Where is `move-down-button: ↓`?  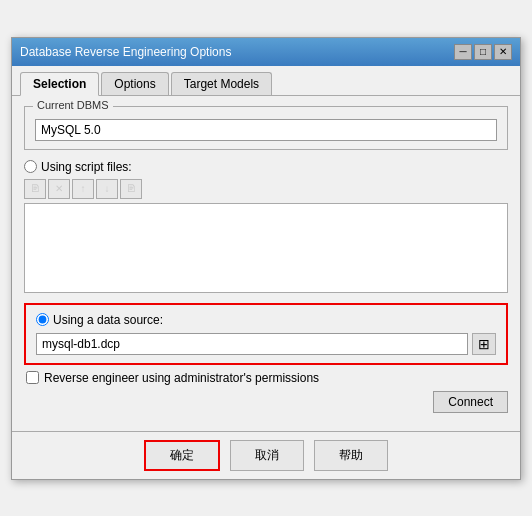 move-down-button: ↓ is located at coordinates (107, 189).